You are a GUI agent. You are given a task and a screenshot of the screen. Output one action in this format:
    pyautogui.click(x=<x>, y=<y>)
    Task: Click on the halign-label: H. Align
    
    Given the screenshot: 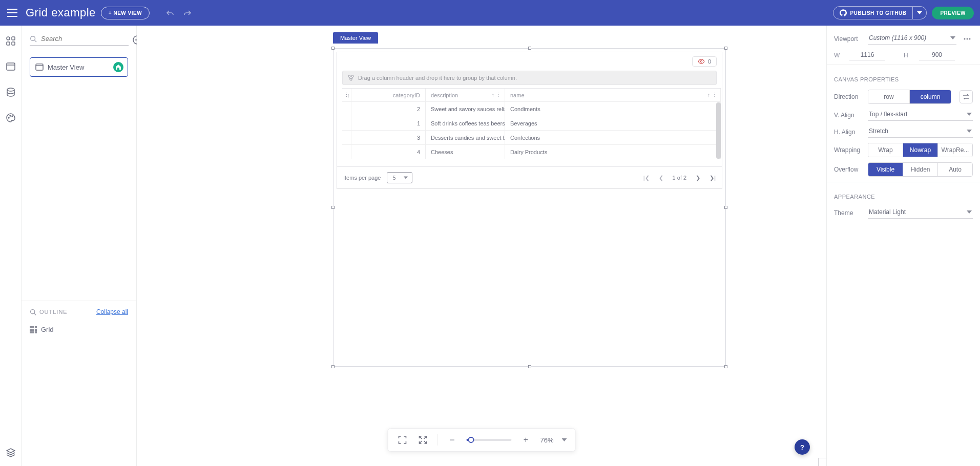 What is the action you would take?
    pyautogui.click(x=848, y=132)
    